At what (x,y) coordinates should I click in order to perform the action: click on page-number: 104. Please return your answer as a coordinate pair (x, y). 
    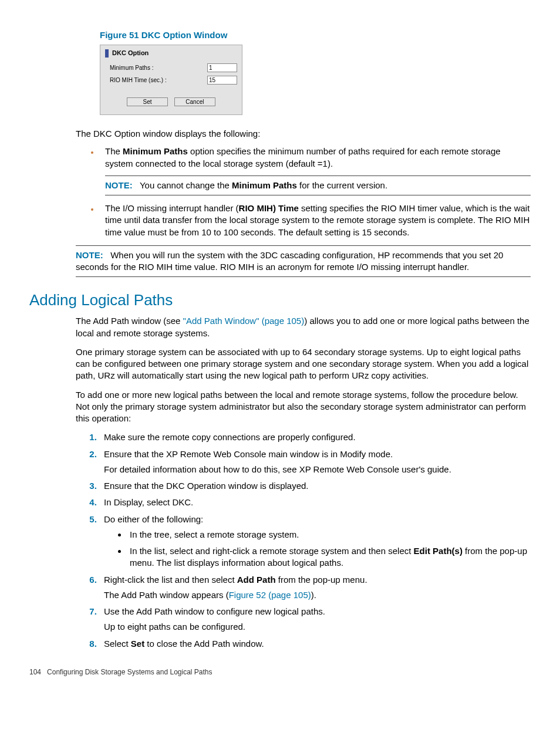
    Looking at the image, I should click on (35, 672).